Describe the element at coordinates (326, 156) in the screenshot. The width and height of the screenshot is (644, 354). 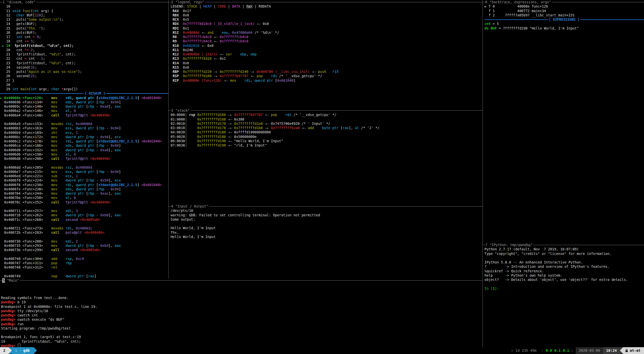
I see `pane-stack: 3"stack" 00:0000│ rsp 0x7fffffffd160 —▸ …` at that location.